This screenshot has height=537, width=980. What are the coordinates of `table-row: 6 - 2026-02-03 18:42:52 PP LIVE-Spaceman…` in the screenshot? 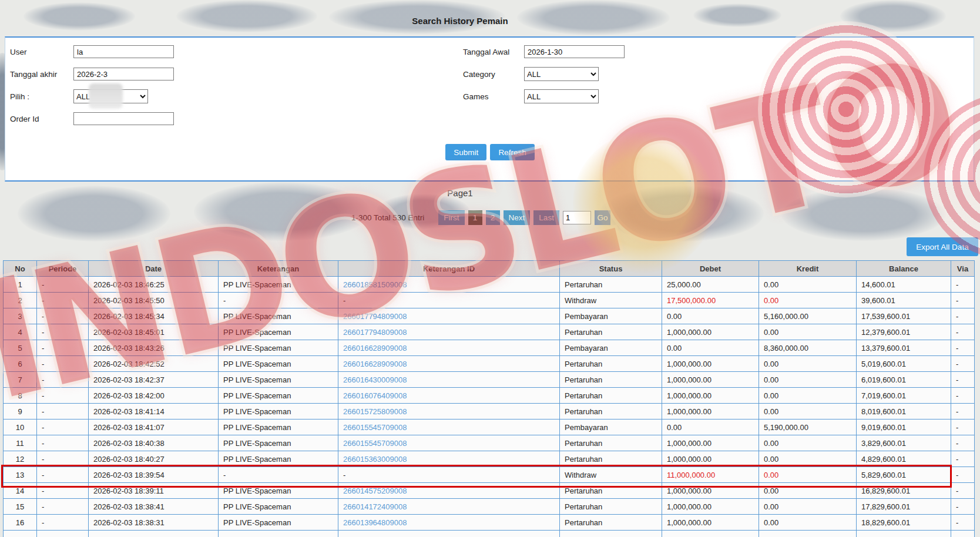 It's located at (489, 364).